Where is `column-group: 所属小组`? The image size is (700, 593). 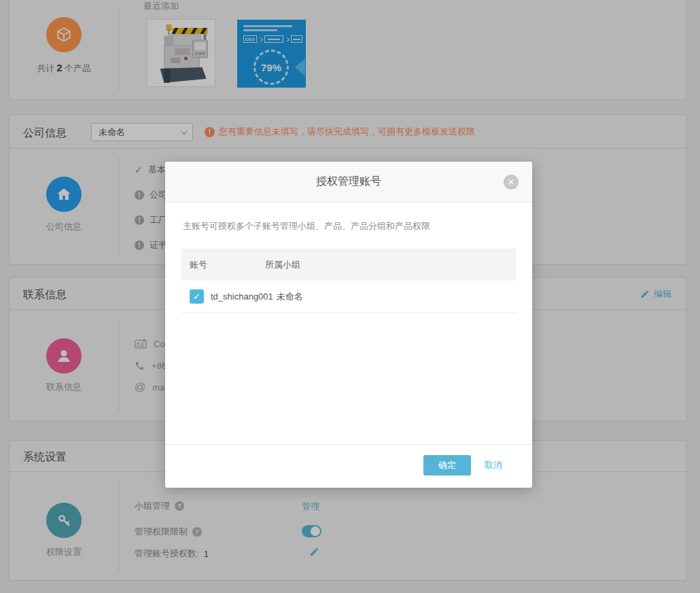 column-group: 所属小组 is located at coordinates (283, 265).